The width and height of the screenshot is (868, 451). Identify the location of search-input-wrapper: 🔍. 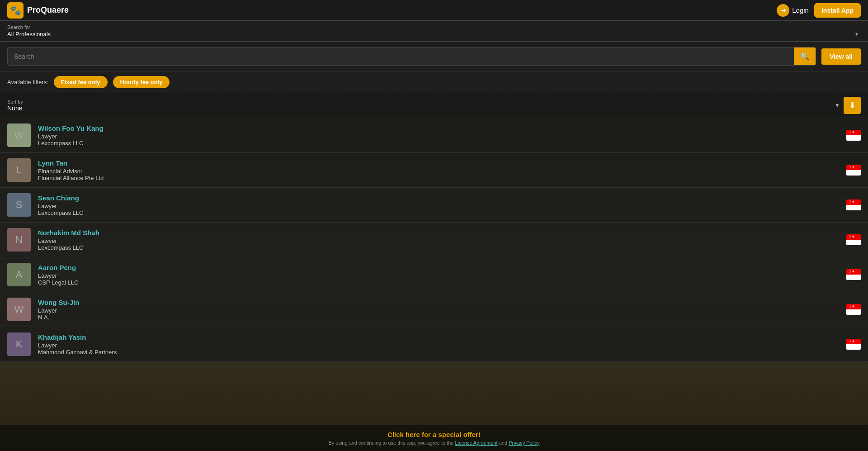
(411, 56).